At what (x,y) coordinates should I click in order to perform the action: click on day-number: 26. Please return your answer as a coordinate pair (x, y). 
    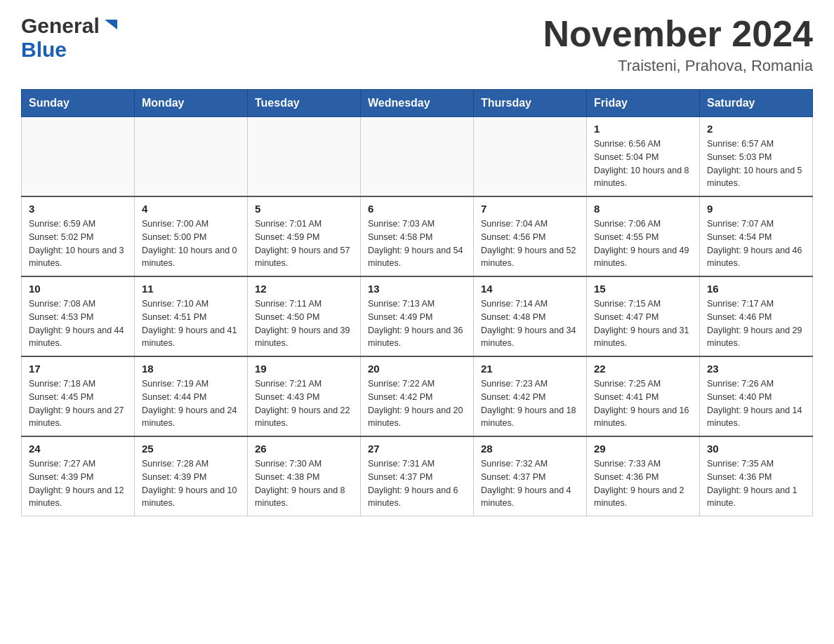
    Looking at the image, I should click on (304, 449).